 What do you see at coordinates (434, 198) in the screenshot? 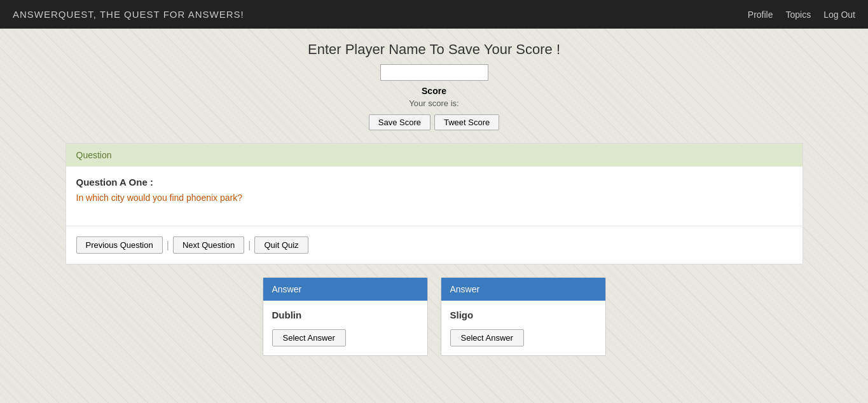
I see `question-text: In which city would you find phoenix par…` at bounding box center [434, 198].